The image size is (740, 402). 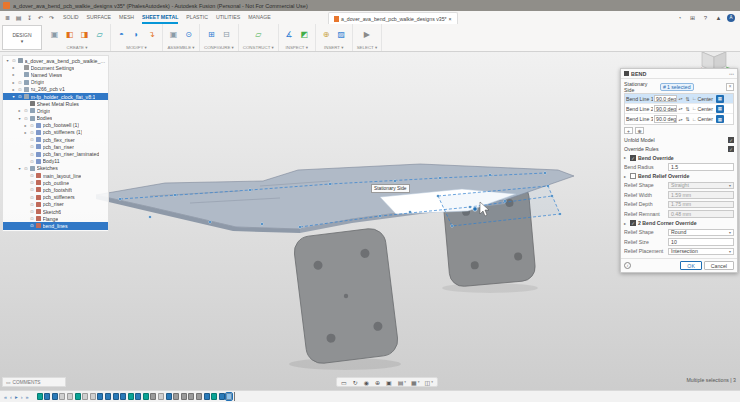 What do you see at coordinates (56, 118) in the screenshot?
I see `tree-item: ▾ ⊙ Bodies` at bounding box center [56, 118].